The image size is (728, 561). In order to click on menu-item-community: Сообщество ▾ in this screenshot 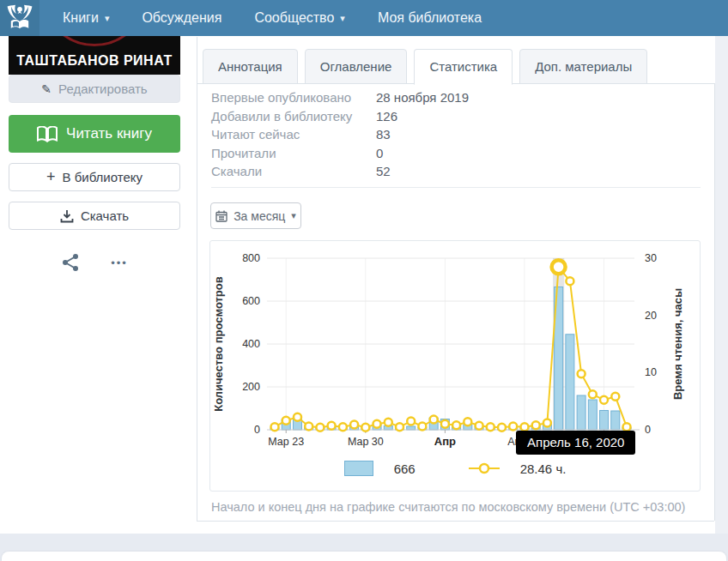, I will do `click(299, 18)`.